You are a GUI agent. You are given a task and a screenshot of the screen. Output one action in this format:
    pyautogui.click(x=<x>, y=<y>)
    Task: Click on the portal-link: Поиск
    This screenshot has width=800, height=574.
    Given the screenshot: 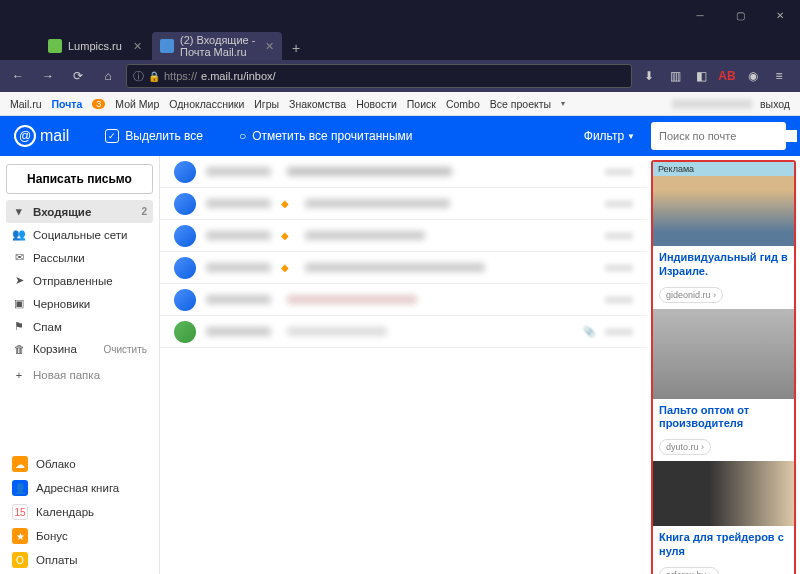 What is the action you would take?
    pyautogui.click(x=422, y=104)
    